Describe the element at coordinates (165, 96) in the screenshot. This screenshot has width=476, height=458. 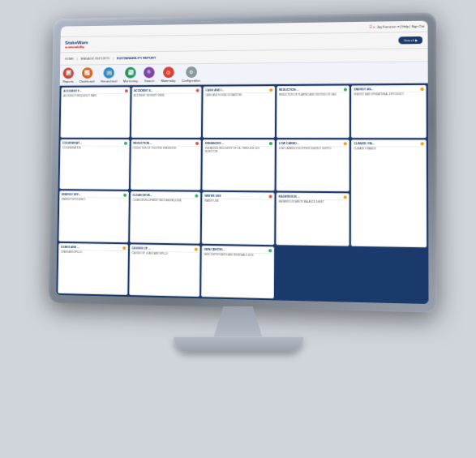
I see `card-body: ACCIDENT SEVERITY RATE` at that location.